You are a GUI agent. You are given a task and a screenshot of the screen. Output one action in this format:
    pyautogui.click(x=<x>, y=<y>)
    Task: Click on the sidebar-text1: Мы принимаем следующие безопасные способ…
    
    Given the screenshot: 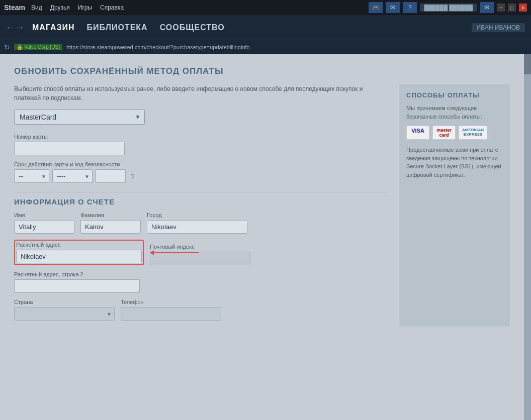 What is the action you would take?
    pyautogui.click(x=455, y=113)
    